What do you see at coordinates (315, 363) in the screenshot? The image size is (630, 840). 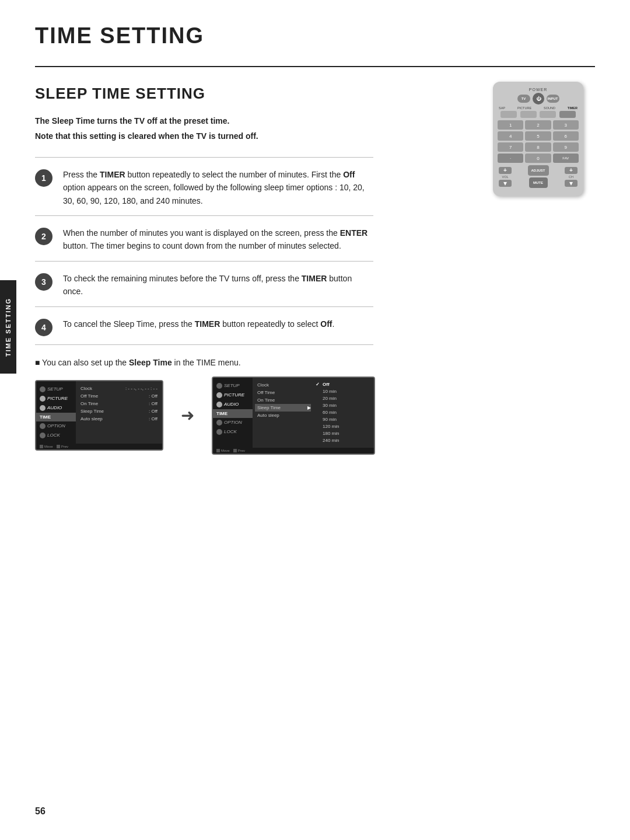 I see `note-line: ■ You can also set up the Sleep Time in …` at bounding box center [315, 363].